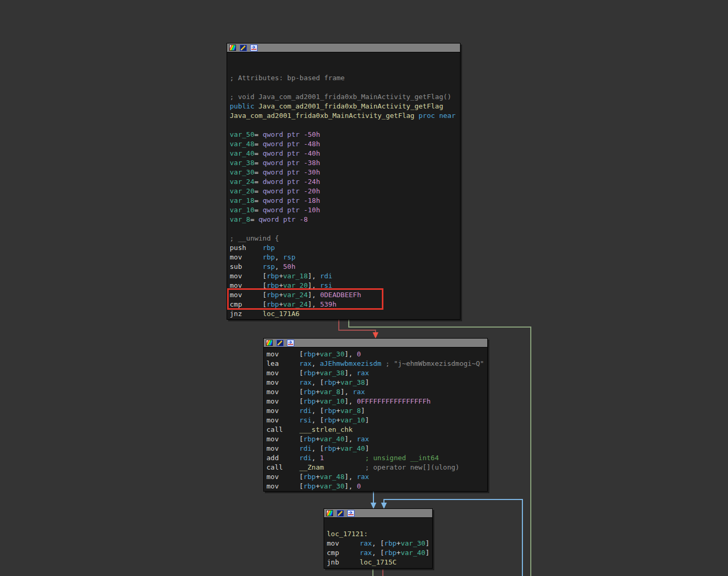 The width and height of the screenshot is (728, 576). Describe the element at coordinates (344, 267) in the screenshot. I see `code-line: sub rsp, 50h` at that location.